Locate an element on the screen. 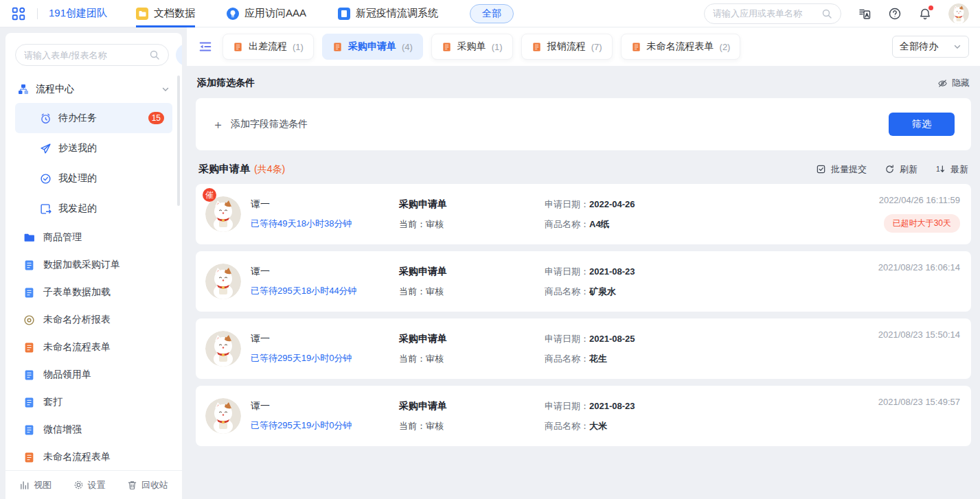 This screenshot has height=499, width=980. batch-submit-button: 批量提交 is located at coordinates (841, 170).